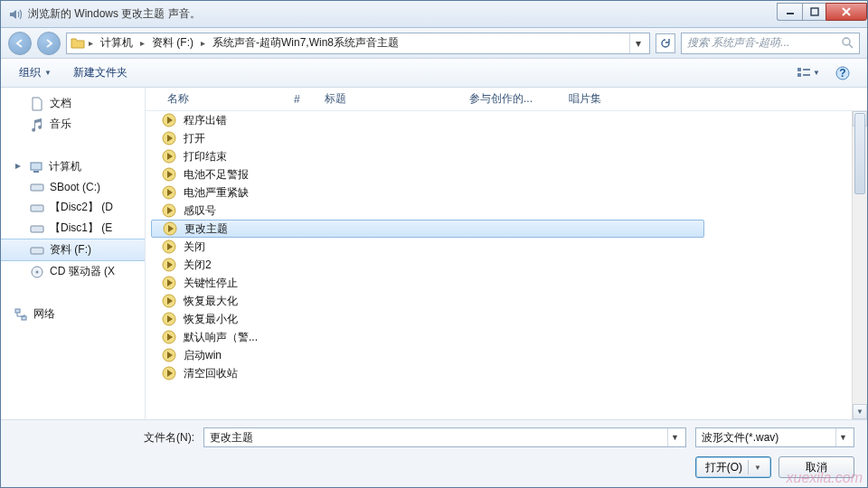  Describe the element at coordinates (509, 355) in the screenshot. I see `file-row: 启动win` at that location.